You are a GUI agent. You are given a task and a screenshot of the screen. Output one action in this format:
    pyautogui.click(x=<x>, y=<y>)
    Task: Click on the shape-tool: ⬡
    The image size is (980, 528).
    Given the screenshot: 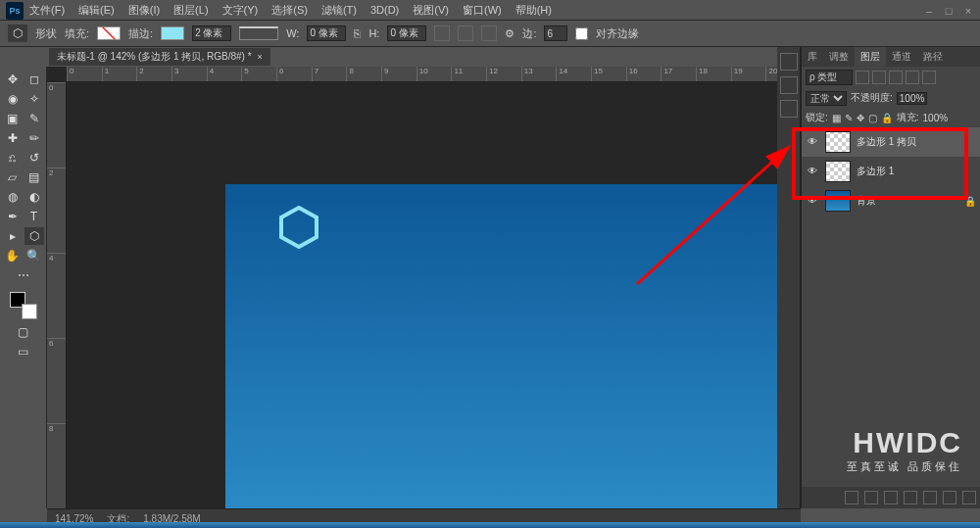 What is the action you would take?
    pyautogui.click(x=34, y=236)
    